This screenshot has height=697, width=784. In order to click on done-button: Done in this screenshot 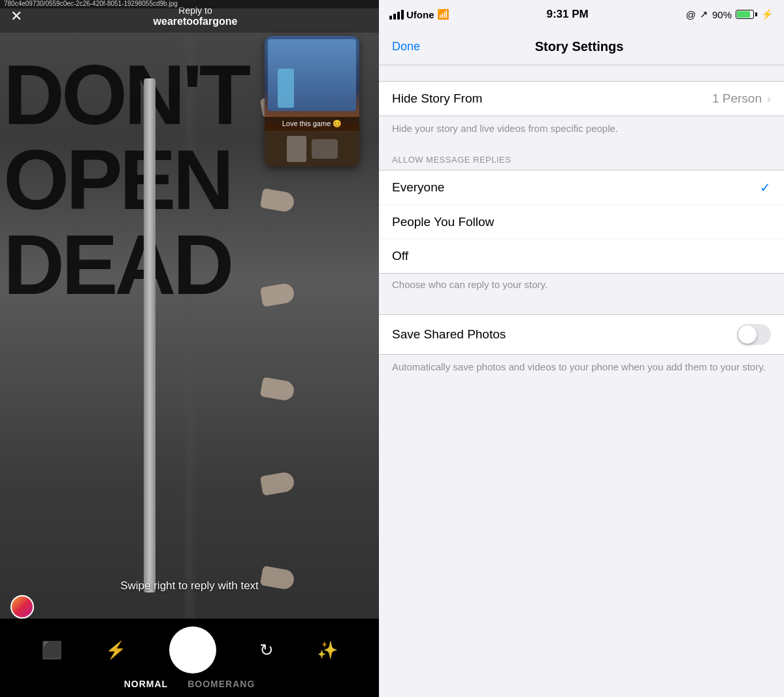, I will do `click(406, 47)`.